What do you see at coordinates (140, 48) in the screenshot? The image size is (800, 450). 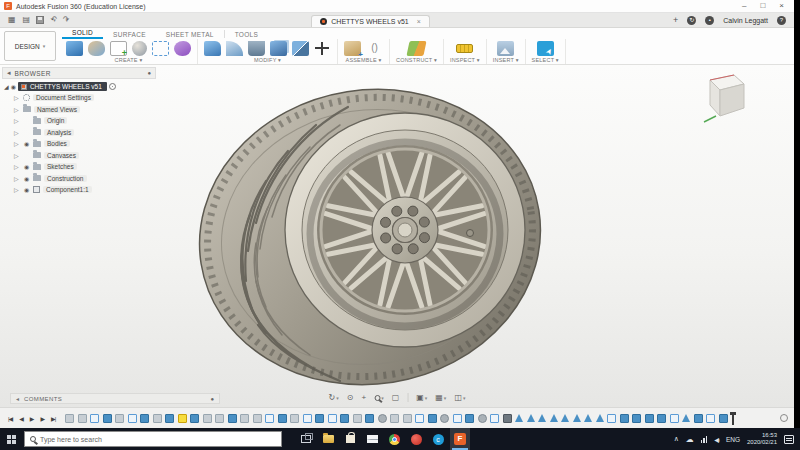 I see `revolve-icon` at bounding box center [140, 48].